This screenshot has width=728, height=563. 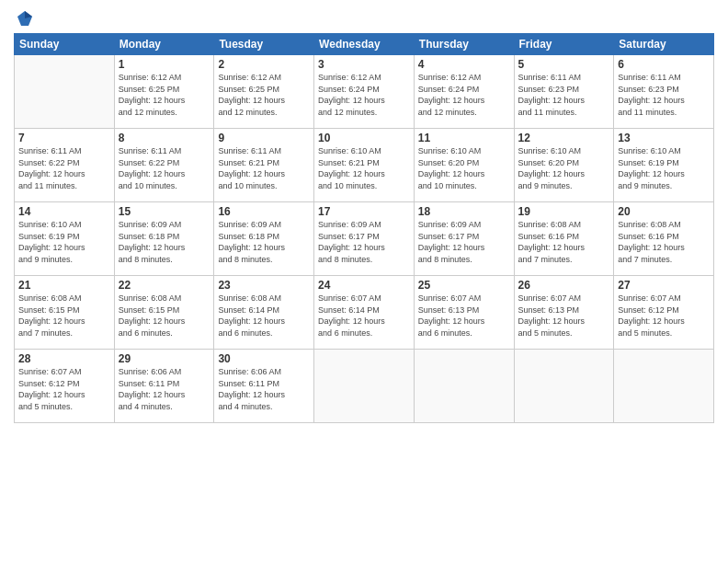 I want to click on day-number: 1, so click(x=165, y=64).